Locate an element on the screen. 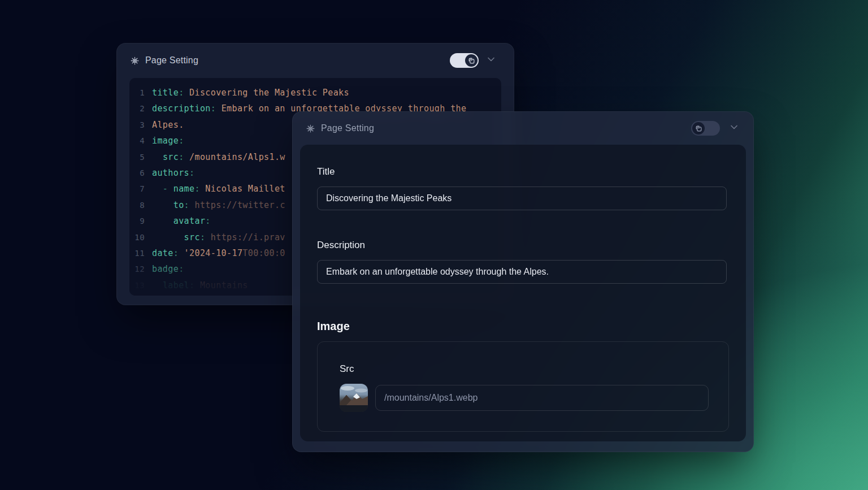 Image resolution: width=868 pixels, height=490 pixels. code-line: 1title: Discovering the Majestic Peaks is located at coordinates (315, 93).